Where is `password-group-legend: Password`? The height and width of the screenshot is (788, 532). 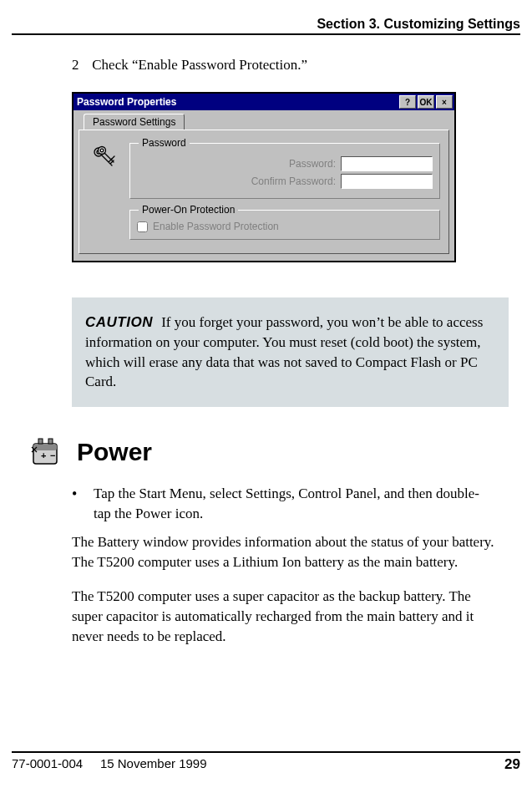
password-group-legend: Password is located at coordinates (164, 143).